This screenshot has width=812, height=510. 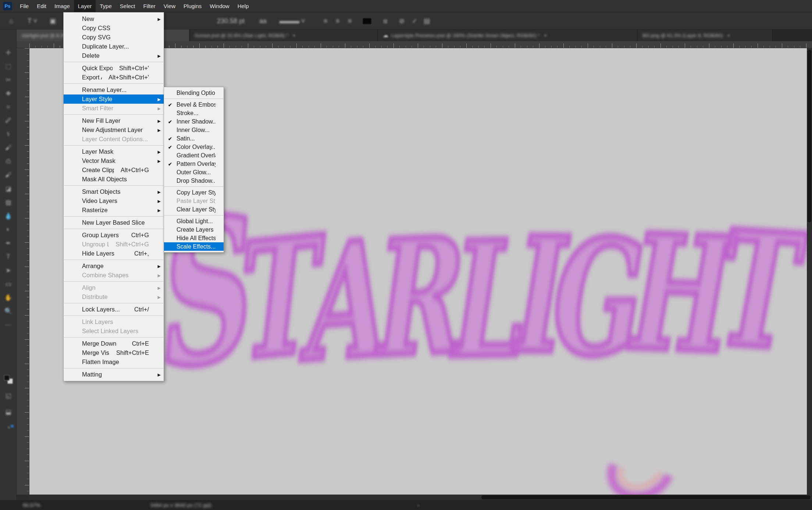 What do you see at coordinates (114, 362) in the screenshot?
I see `layer-menu-item-flatten-image: Flatten Image` at bounding box center [114, 362].